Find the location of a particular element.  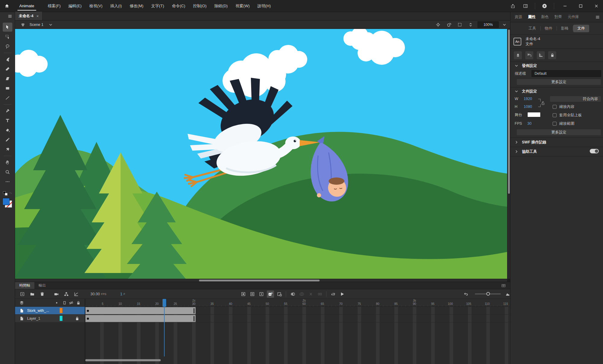

height-value: 1080 is located at coordinates (528, 107).